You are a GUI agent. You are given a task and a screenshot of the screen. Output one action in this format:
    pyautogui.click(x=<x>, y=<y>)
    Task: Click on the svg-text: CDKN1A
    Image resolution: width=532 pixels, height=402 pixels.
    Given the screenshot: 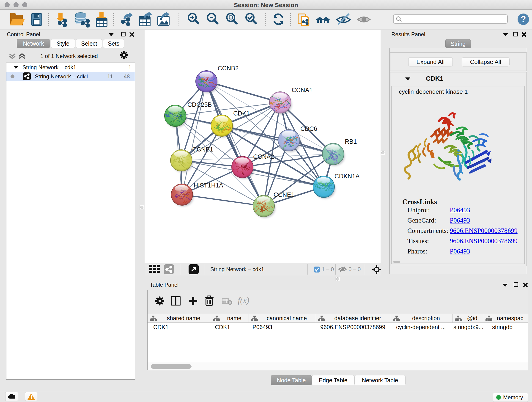 What is the action you would take?
    pyautogui.click(x=347, y=176)
    